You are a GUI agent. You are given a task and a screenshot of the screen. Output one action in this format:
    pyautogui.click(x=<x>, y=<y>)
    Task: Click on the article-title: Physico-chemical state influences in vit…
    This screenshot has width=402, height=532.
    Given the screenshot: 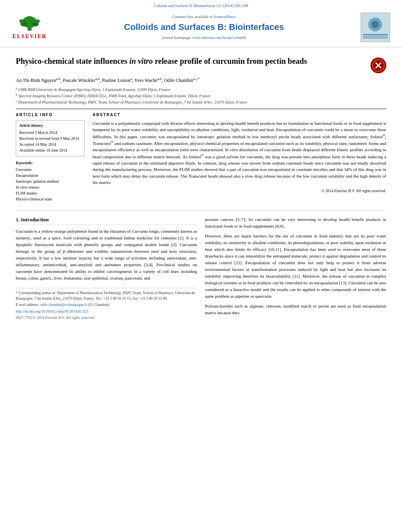 What is the action you would take?
    pyautogui.click(x=191, y=61)
    